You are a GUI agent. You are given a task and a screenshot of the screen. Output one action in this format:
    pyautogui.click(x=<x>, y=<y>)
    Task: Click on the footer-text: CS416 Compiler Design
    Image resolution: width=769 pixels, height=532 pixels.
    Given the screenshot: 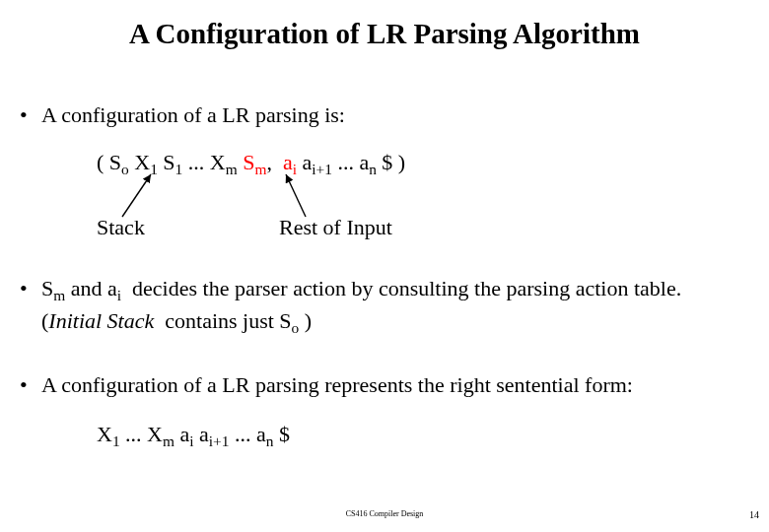 What is the action you would take?
    pyautogui.click(x=384, y=514)
    